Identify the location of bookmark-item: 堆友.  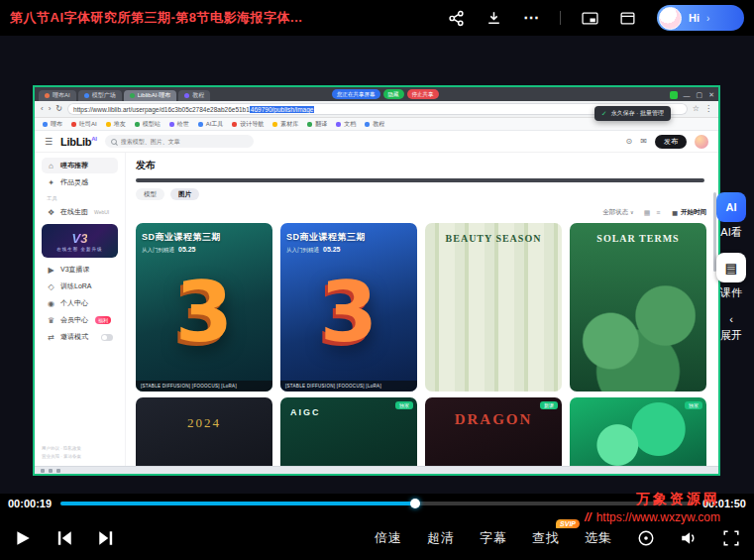
(116, 125).